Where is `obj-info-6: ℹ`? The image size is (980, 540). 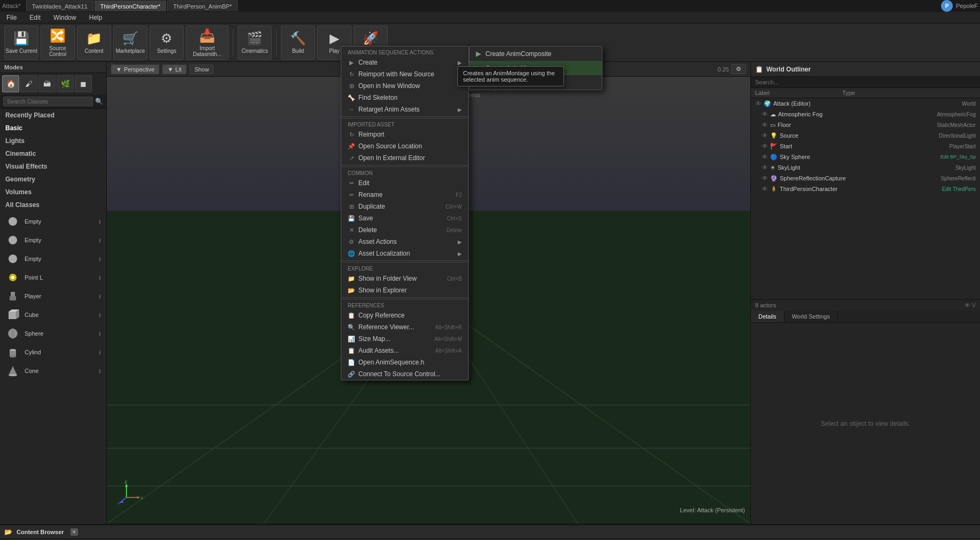 obj-info-6: ℹ is located at coordinates (100, 315).